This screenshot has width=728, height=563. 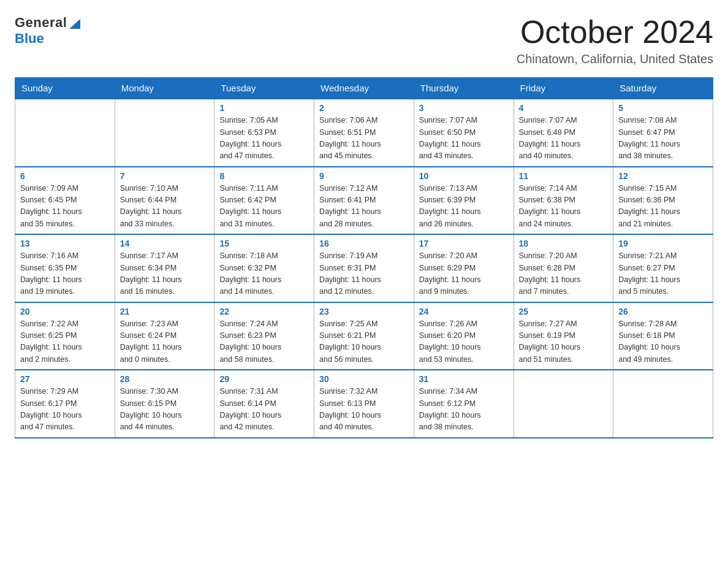 What do you see at coordinates (164, 336) in the screenshot?
I see `calendar-cell: 21Sunrise: 7:23 AMSunset: 6:24 PMDayligh…` at bounding box center [164, 336].